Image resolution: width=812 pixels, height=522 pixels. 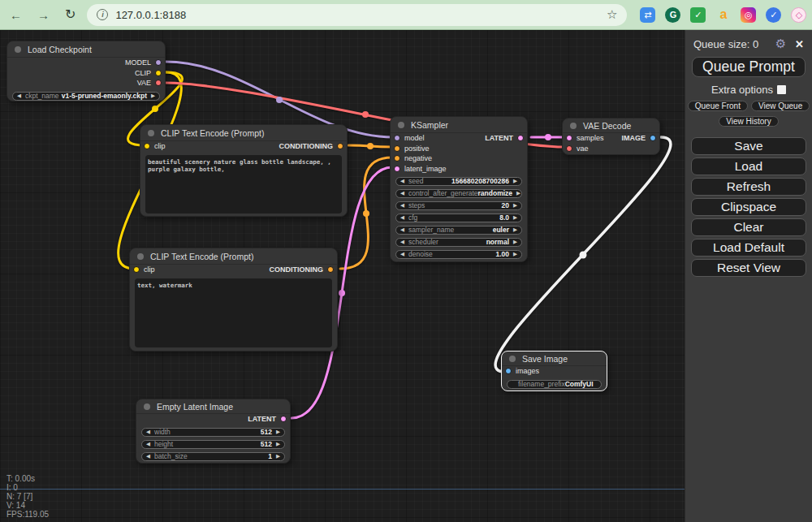 What do you see at coordinates (357, 15) in the screenshot?
I see `address-bar: i 127.0.0.1:8188 ☆` at bounding box center [357, 15].